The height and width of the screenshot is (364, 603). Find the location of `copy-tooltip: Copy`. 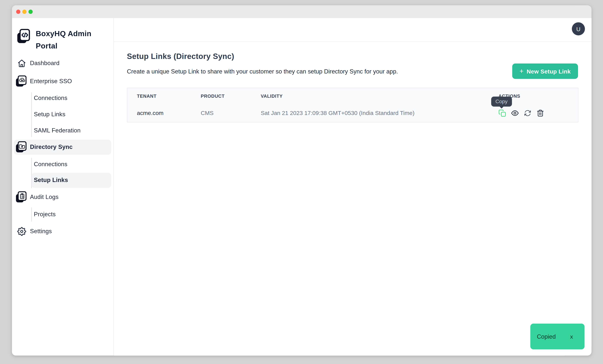

copy-tooltip: Copy is located at coordinates (501, 102).